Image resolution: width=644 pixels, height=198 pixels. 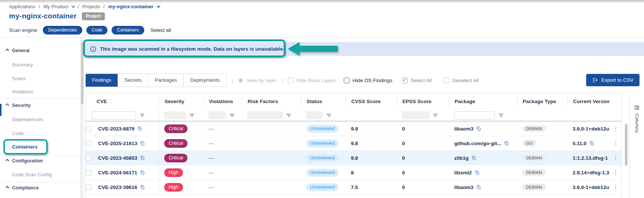 I want to click on select-all-engines-link: Select all, so click(x=161, y=30).